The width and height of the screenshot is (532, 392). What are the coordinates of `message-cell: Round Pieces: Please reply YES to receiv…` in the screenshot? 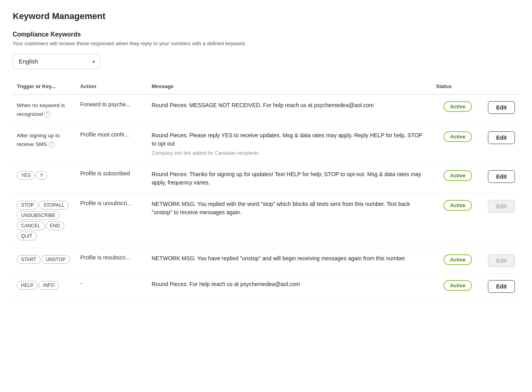 It's located at (290, 144).